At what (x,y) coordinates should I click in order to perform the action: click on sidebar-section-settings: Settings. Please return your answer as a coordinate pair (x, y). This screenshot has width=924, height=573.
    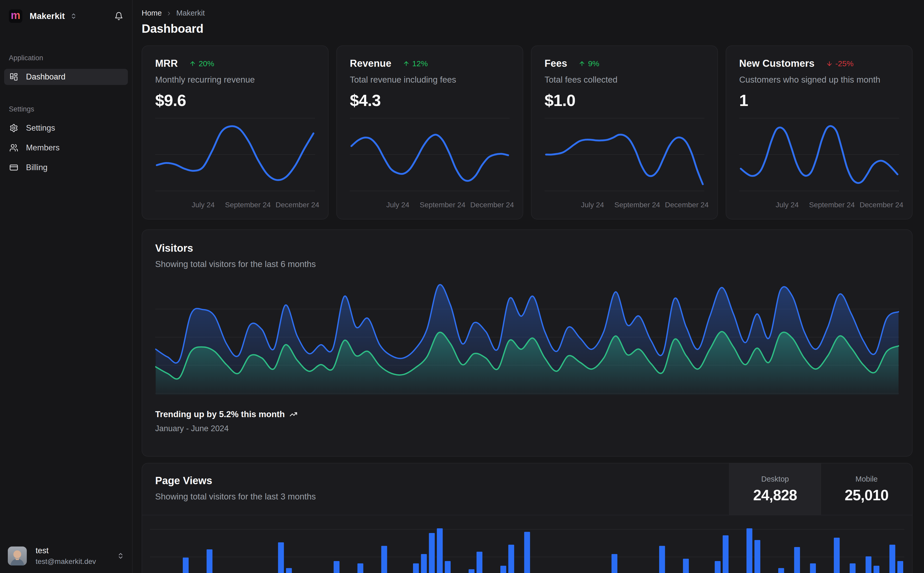
    Looking at the image, I should click on (66, 109).